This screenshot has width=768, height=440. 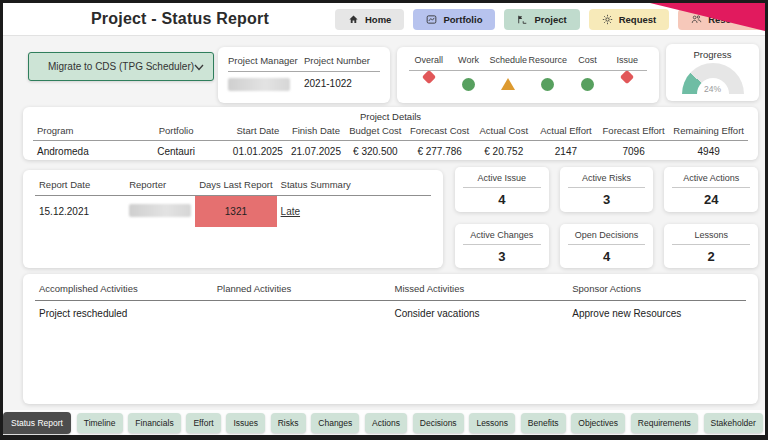 What do you see at coordinates (390, 314) in the screenshot?
I see `activities-row: Project rescheduledConsider vacationsApp…` at bounding box center [390, 314].